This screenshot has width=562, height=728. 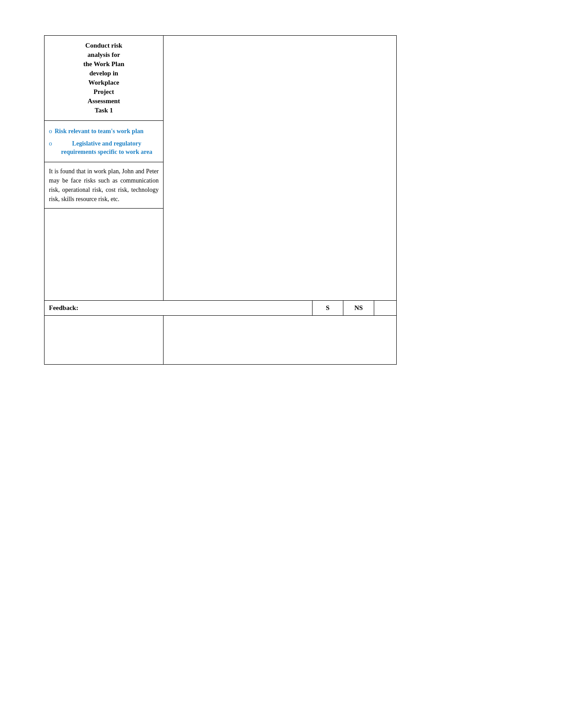 I want to click on feedback-right-content, so click(x=280, y=340).